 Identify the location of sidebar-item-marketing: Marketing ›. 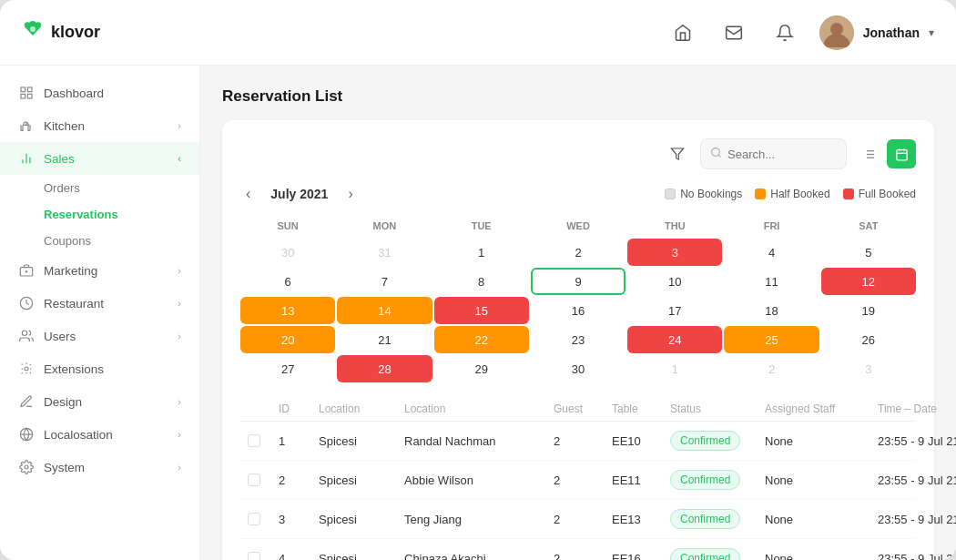
(100, 270).